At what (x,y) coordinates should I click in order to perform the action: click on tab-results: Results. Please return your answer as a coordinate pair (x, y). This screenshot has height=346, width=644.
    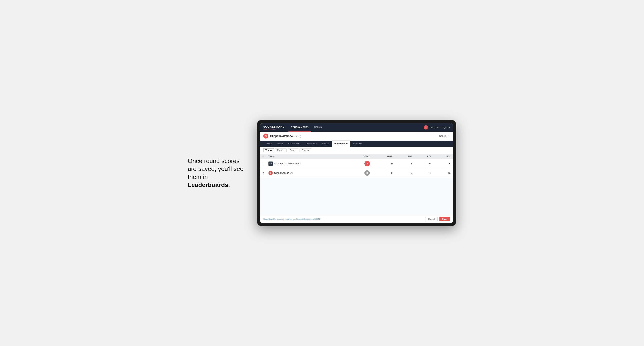
    Looking at the image, I should click on (326, 144).